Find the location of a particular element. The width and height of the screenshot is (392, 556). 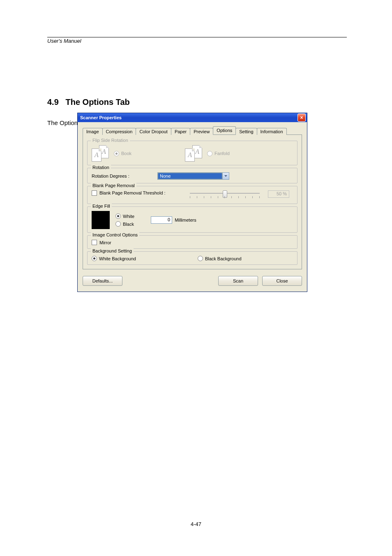

tab-strip: Image Compression Color Dropout Paper Pr… is located at coordinates (192, 130).